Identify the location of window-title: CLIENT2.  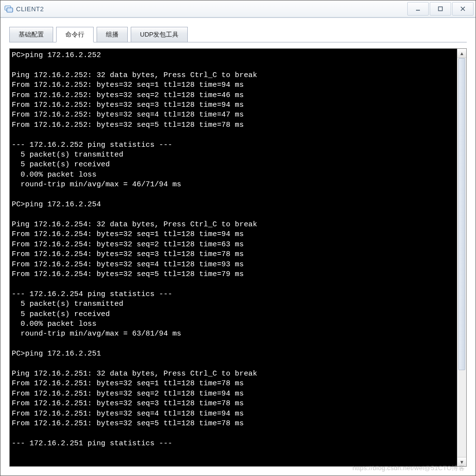
(211, 9).